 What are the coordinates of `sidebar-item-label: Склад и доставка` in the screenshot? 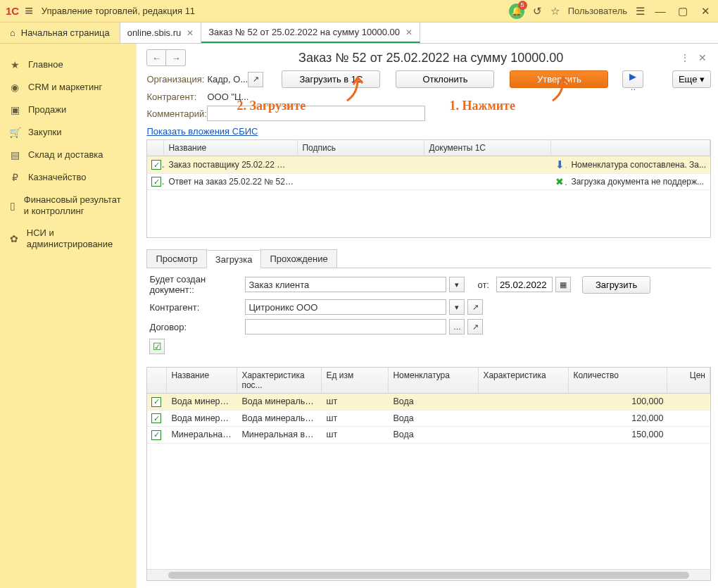 It's located at (66, 155).